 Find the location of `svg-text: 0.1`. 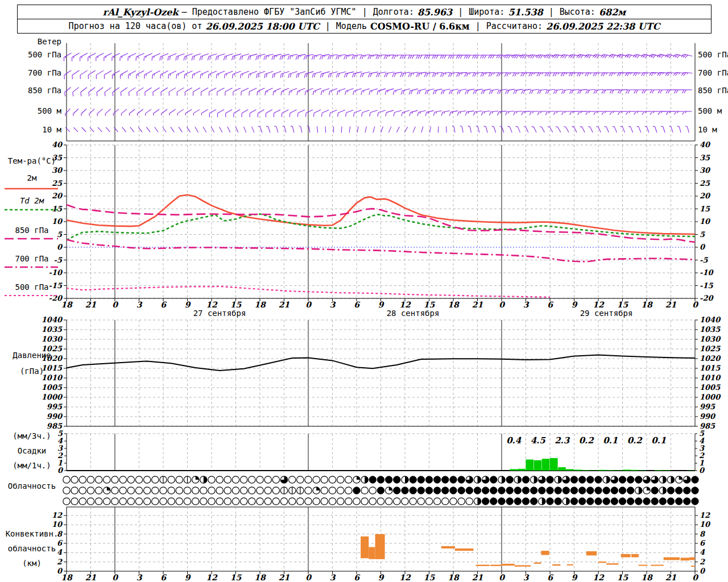

svg-text: 0.1 is located at coordinates (610, 440).